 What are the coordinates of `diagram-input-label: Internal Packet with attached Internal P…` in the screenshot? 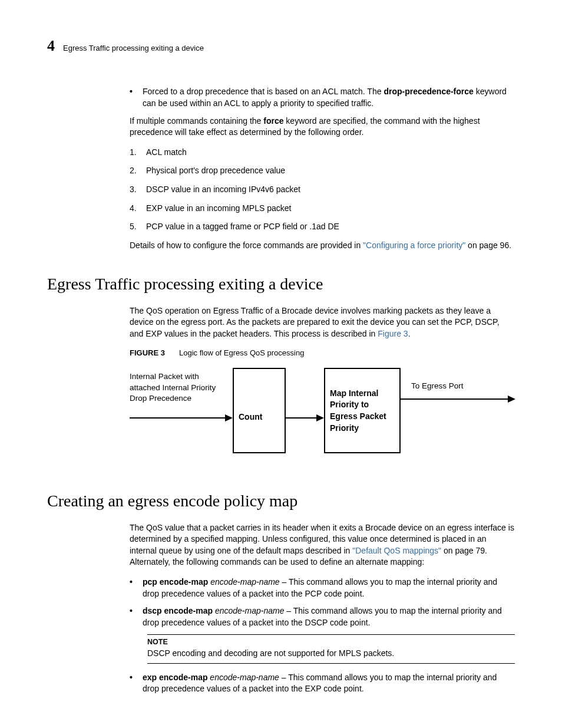 It's located at (180, 388).